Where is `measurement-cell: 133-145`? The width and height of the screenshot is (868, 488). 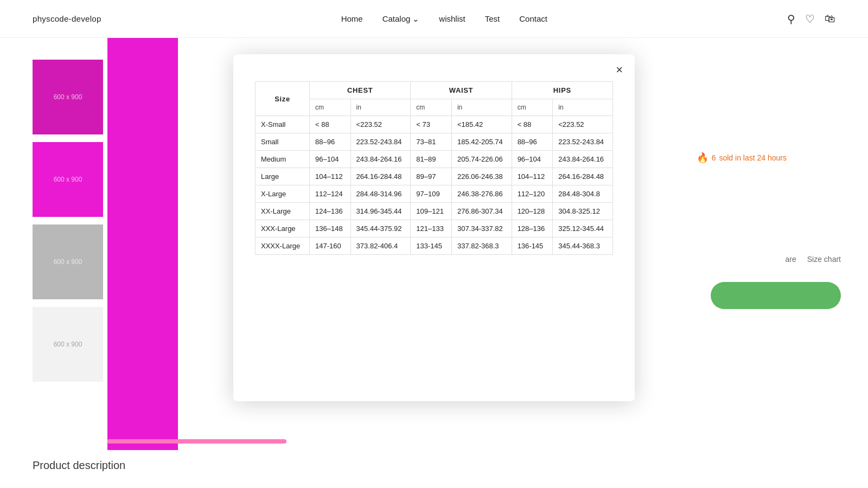 measurement-cell: 133-145 is located at coordinates (431, 246).